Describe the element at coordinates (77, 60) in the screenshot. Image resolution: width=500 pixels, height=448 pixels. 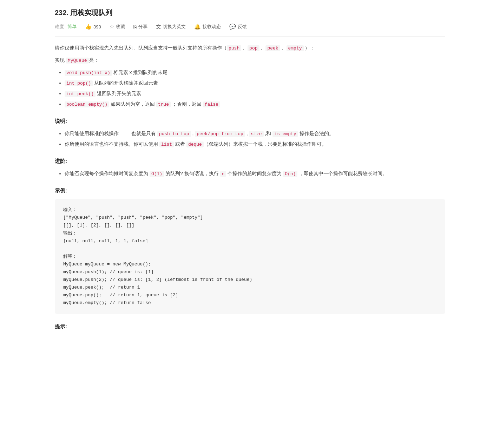
I see `inline-myqueue: MyQueue` at that location.